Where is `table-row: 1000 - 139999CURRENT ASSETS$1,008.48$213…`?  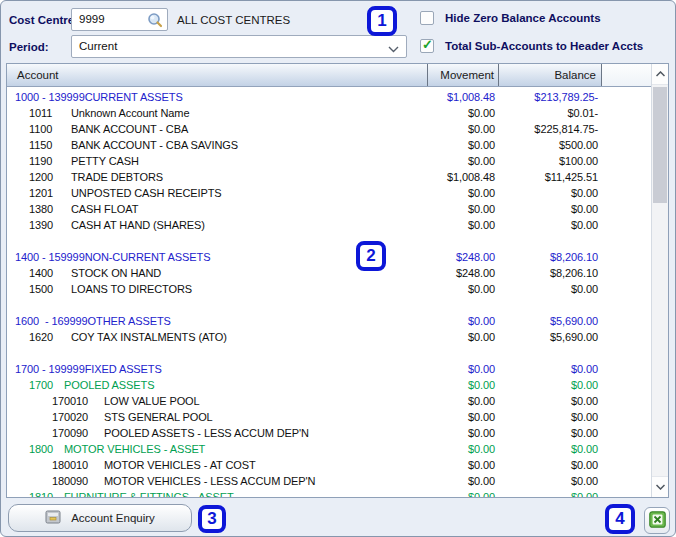
table-row: 1000 - 139999CURRENT ASSETS$1,008.48$213… is located at coordinates (329, 98).